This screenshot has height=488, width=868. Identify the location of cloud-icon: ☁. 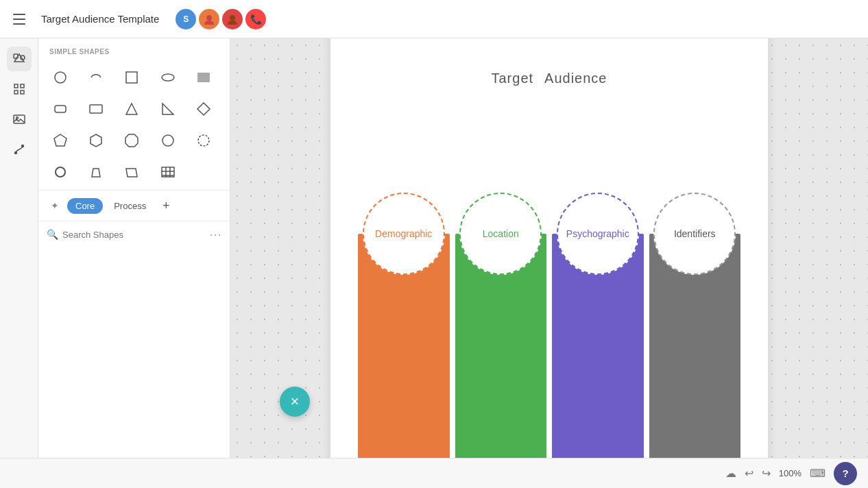
(731, 473).